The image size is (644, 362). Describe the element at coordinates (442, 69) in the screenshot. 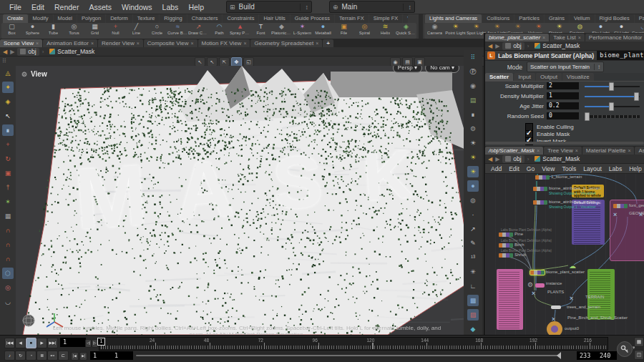

I see `camera-selector: No cam ▾` at that location.